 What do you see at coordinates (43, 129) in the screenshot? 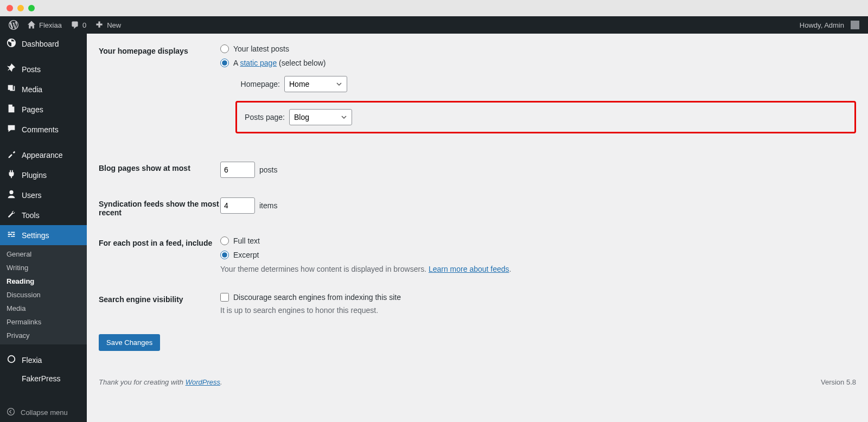
I see `sidebar-item-comments: Comments` at bounding box center [43, 129].